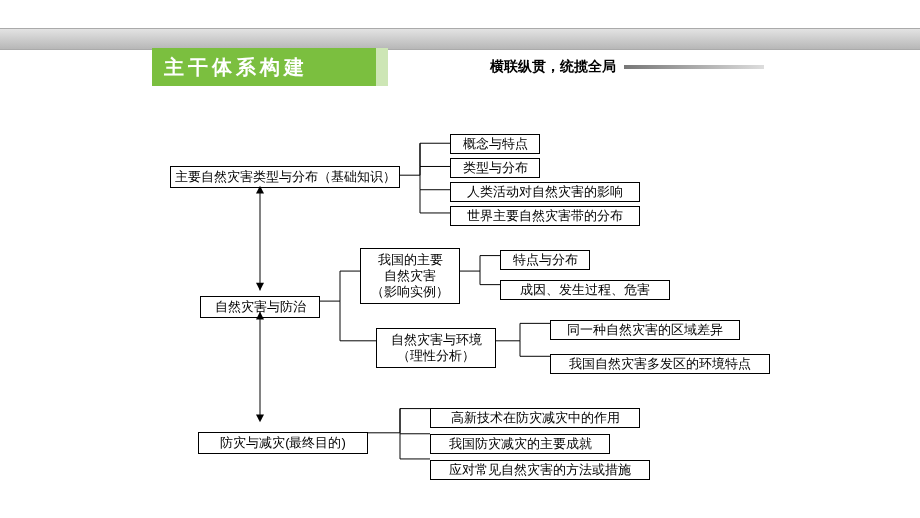  I want to click on node-b2a-leaf1: 成因、发生过程、危害, so click(585, 290).